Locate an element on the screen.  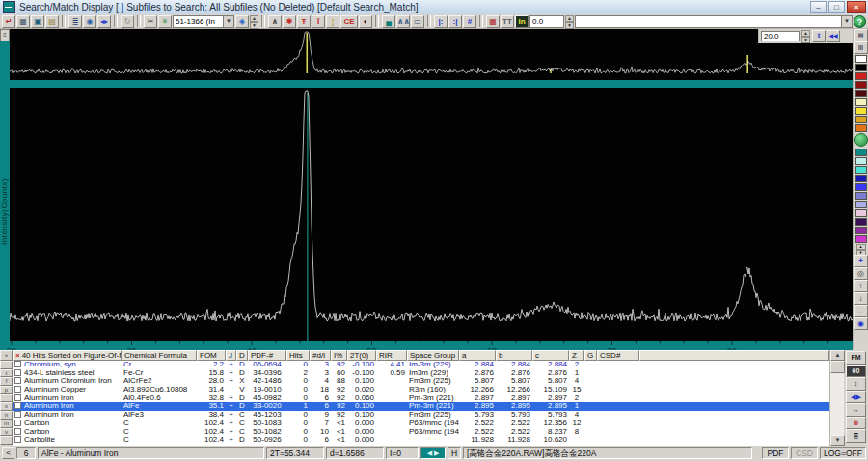
column-header-5: PDF-# is located at coordinates (267, 355).